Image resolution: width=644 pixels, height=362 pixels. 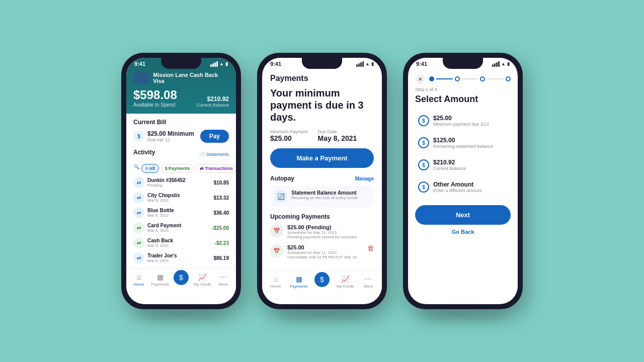 I want to click on payments-title: Payments, so click(x=322, y=78).